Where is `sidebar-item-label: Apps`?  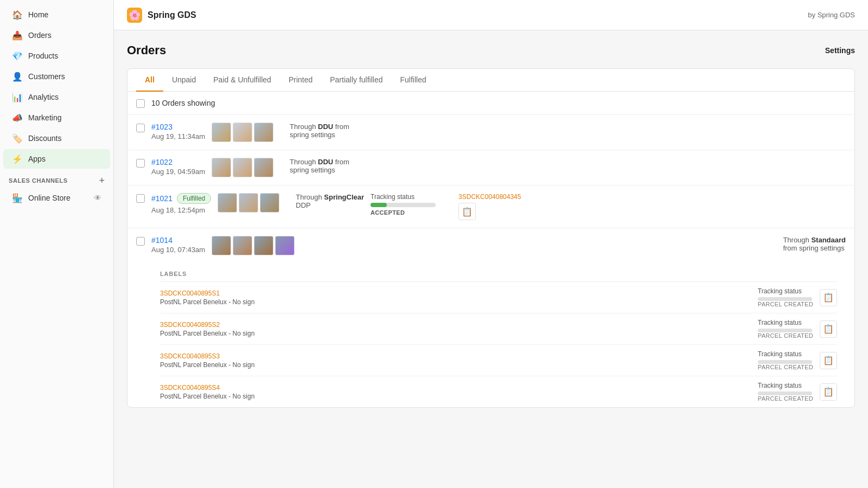 sidebar-item-label: Apps is located at coordinates (37, 159).